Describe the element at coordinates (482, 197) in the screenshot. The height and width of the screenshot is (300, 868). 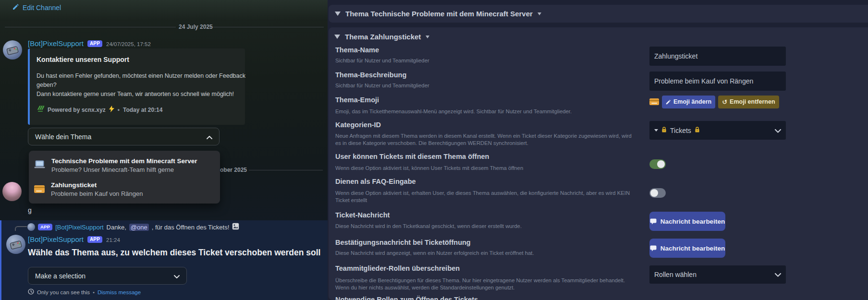
I see `field-desc: Wenn diese Option aktiviert ist, erhalte…` at that location.